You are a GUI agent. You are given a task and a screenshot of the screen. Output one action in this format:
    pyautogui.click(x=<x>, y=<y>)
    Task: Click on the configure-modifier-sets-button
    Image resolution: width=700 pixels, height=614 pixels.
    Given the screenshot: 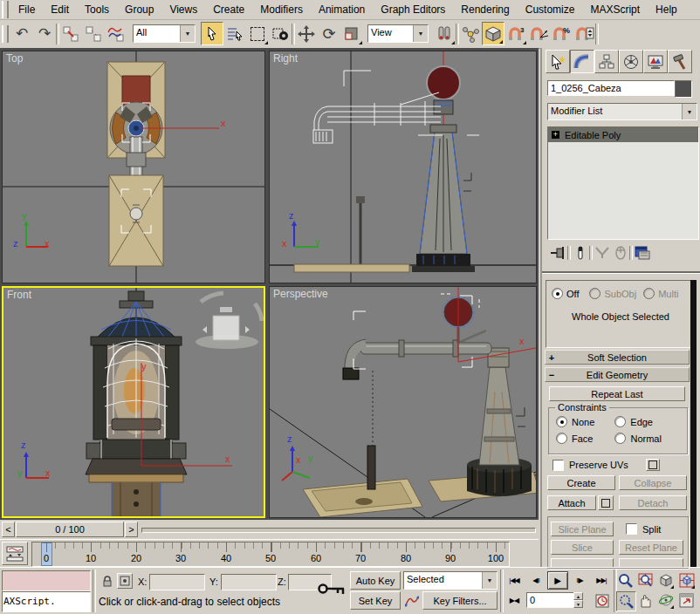 What is the action you would take?
    pyautogui.click(x=642, y=253)
    